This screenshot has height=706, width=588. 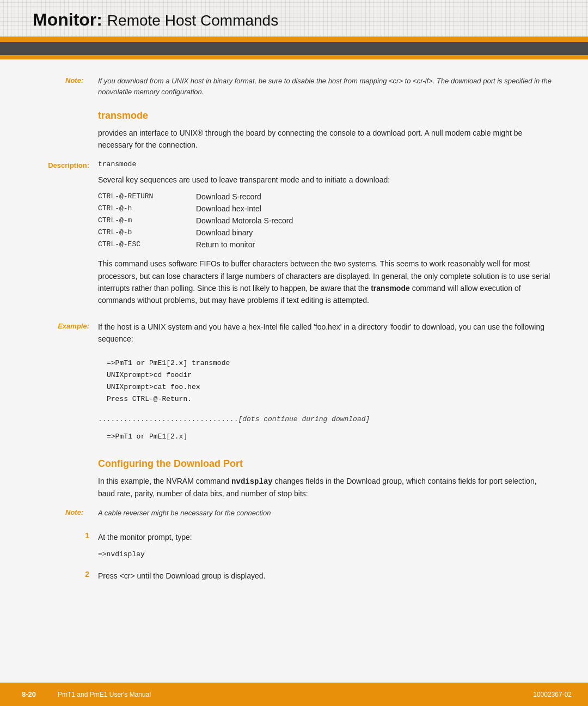 I want to click on key-desc-1: Download hex-Intel, so click(x=229, y=209).